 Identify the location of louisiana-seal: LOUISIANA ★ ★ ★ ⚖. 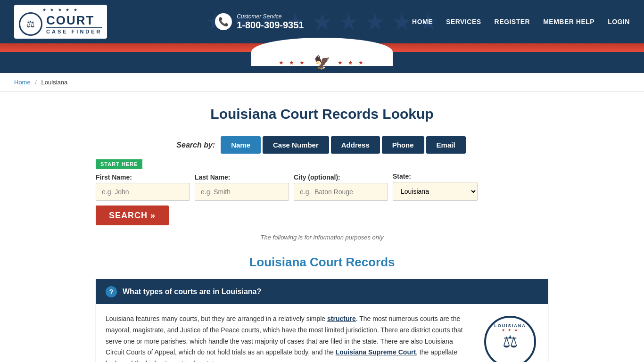
(510, 337).